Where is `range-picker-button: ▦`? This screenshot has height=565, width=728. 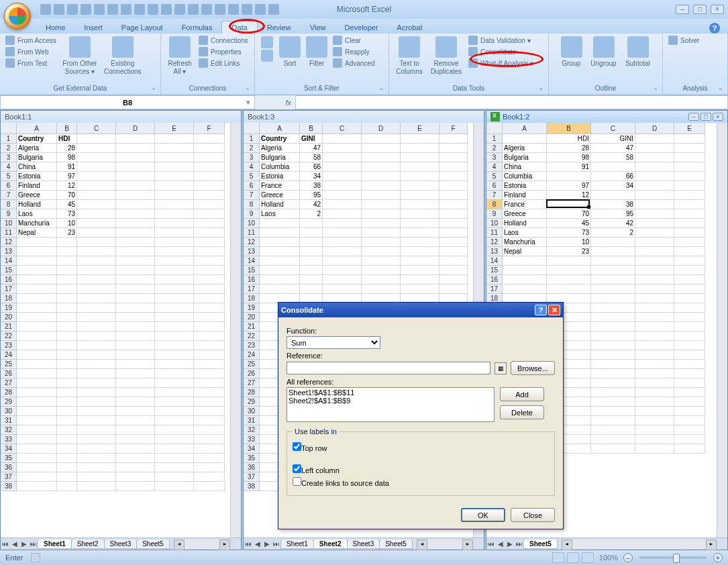 range-picker-button: ▦ is located at coordinates (501, 368).